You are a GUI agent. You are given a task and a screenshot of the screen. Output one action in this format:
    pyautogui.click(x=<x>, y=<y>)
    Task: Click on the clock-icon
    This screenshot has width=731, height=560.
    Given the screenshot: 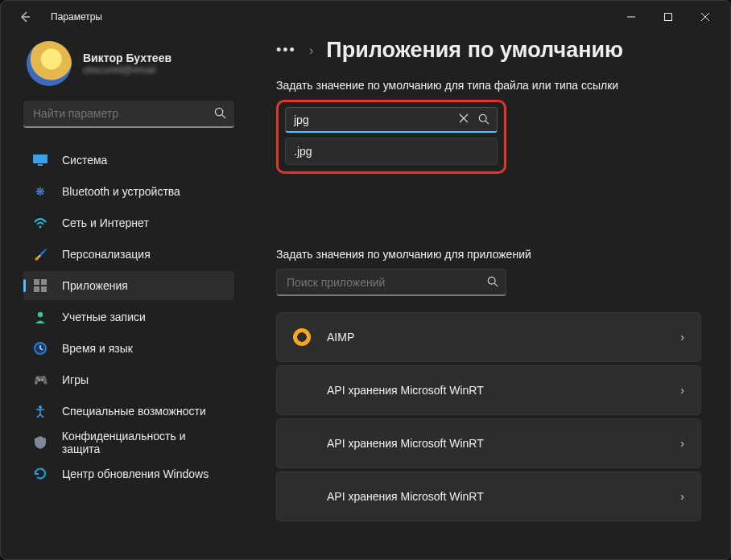 What is the action you would take?
    pyautogui.click(x=40, y=348)
    